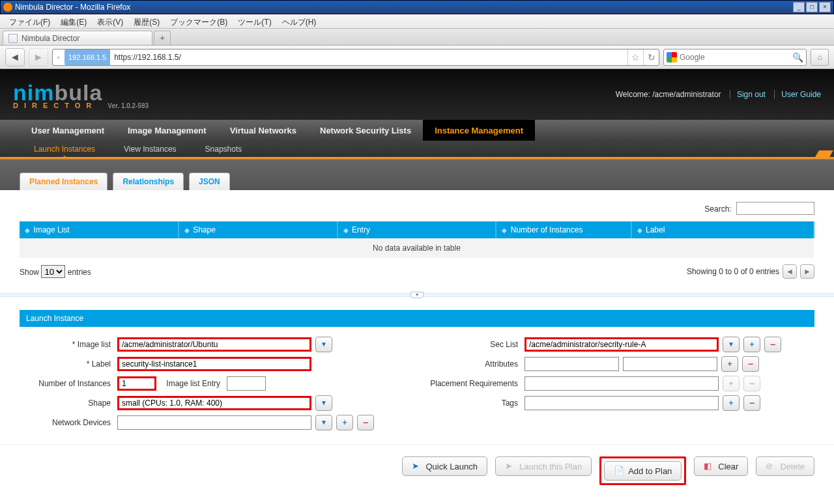 The image size is (834, 504). Describe the element at coordinates (718, 94) in the screenshot. I see `welcome-area: Welcome: /acme/administrator Sign out Us…` at that location.